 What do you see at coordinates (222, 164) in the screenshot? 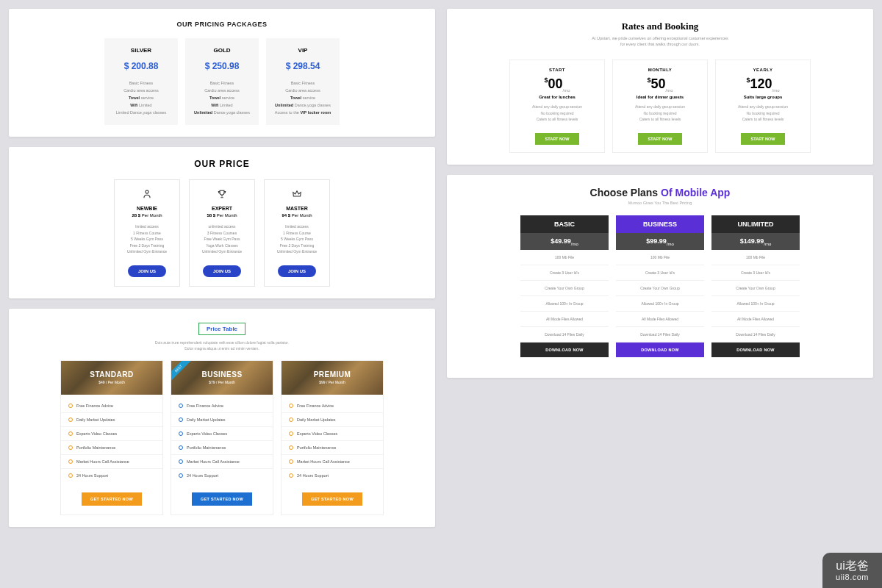
I see `section-title: OUR PRICE` at bounding box center [222, 164].